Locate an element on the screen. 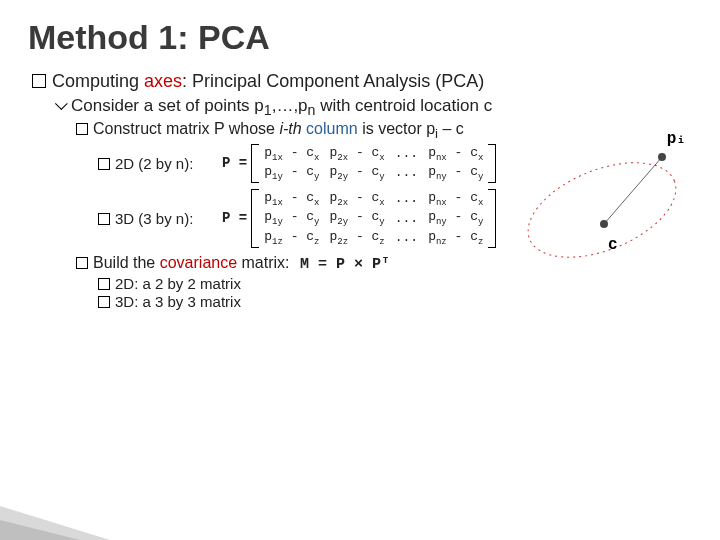 The image size is (720, 540). page-title: Method 1: PCA is located at coordinates (360, 38).